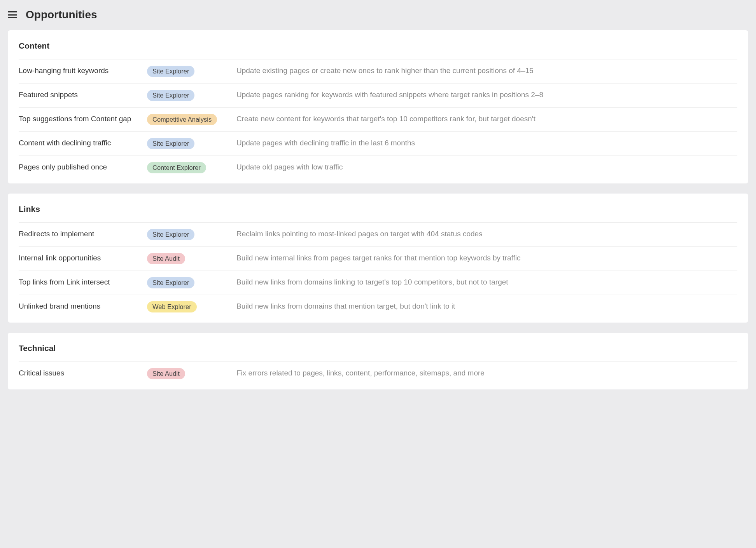 The width and height of the screenshot is (756, 548). I want to click on opportunity-name: Featured snippets, so click(83, 94).